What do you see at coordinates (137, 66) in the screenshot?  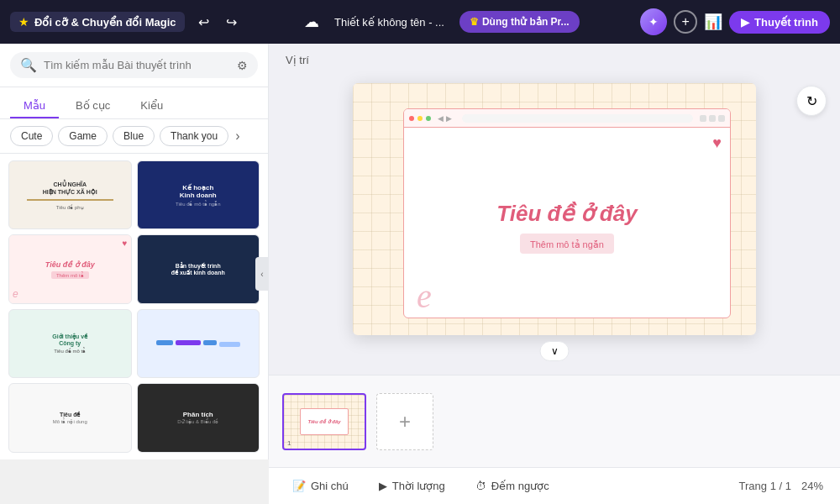 I see `search-input` at bounding box center [137, 66].